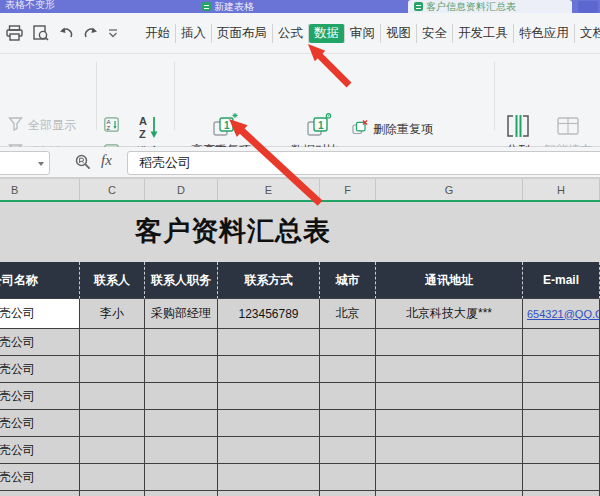 The height and width of the screenshot is (496, 600). Describe the element at coordinates (113, 33) in the screenshot. I see `more-chevron-icon` at that location.